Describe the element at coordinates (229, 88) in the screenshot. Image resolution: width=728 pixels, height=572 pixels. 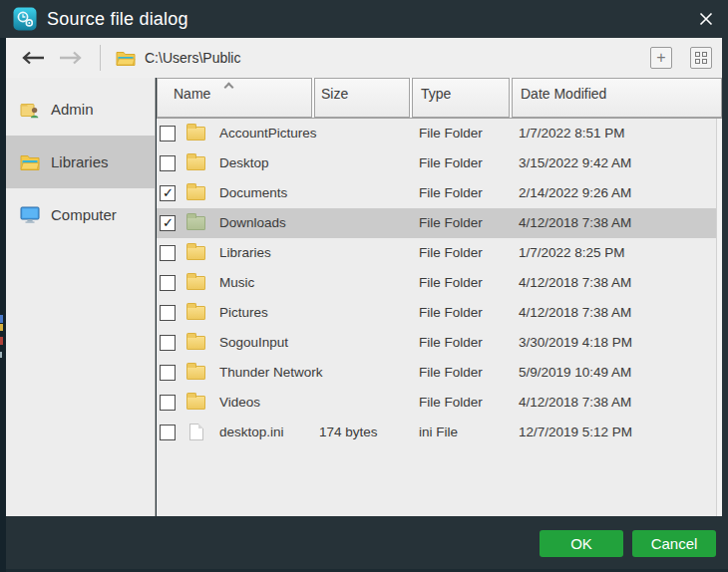
I see `sort-ascending-icon` at that location.